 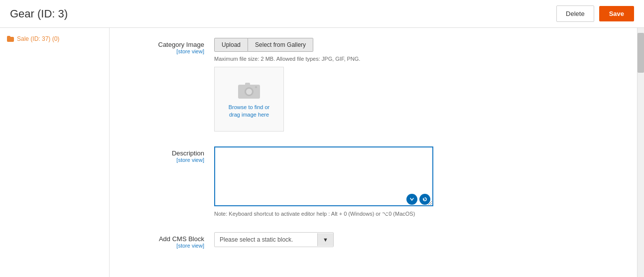 I want to click on category-image-label: Category Image [store view], so click(x=169, y=46).